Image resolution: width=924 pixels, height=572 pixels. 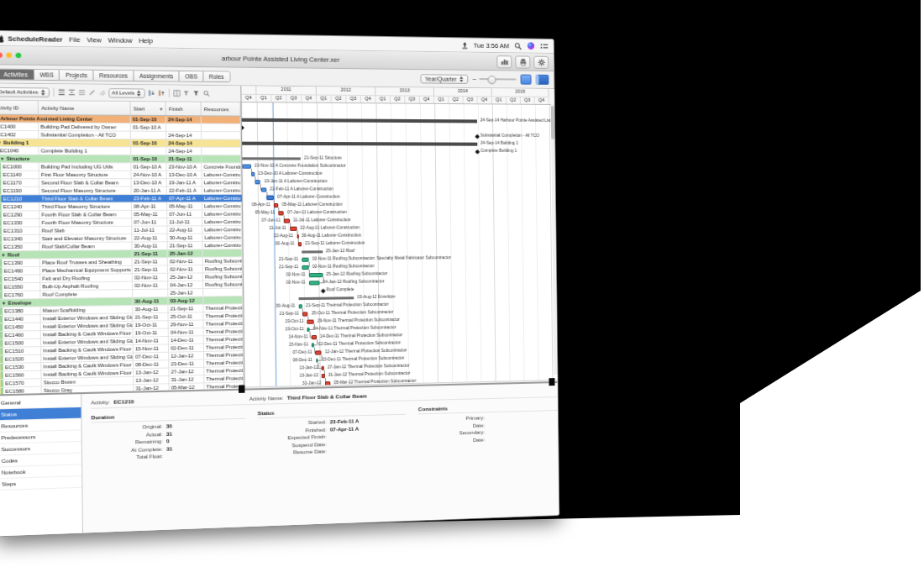 I want to click on zoom-slider-knob, so click(x=491, y=80).